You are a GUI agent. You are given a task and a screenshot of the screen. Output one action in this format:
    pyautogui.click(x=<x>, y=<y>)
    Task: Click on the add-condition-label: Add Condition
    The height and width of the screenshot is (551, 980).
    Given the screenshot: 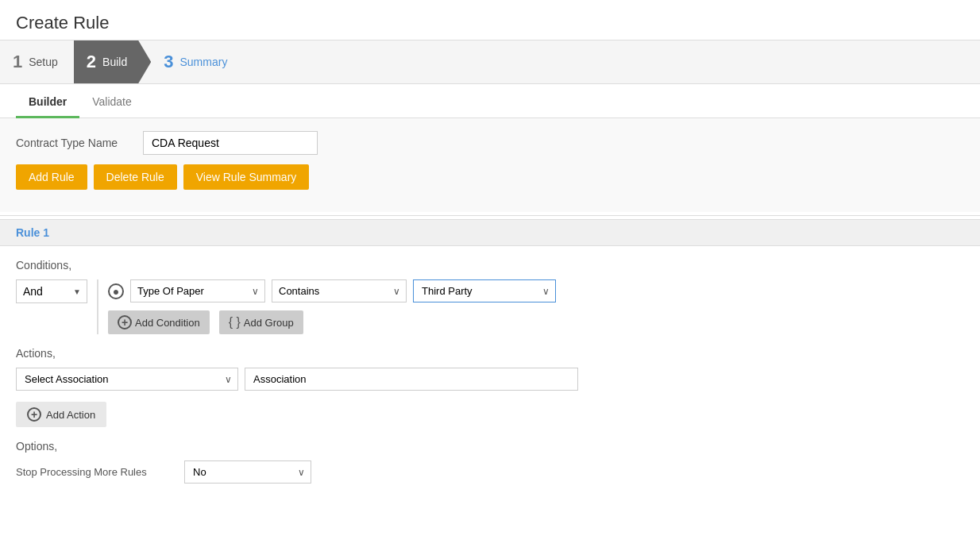 What is the action you would take?
    pyautogui.click(x=168, y=322)
    